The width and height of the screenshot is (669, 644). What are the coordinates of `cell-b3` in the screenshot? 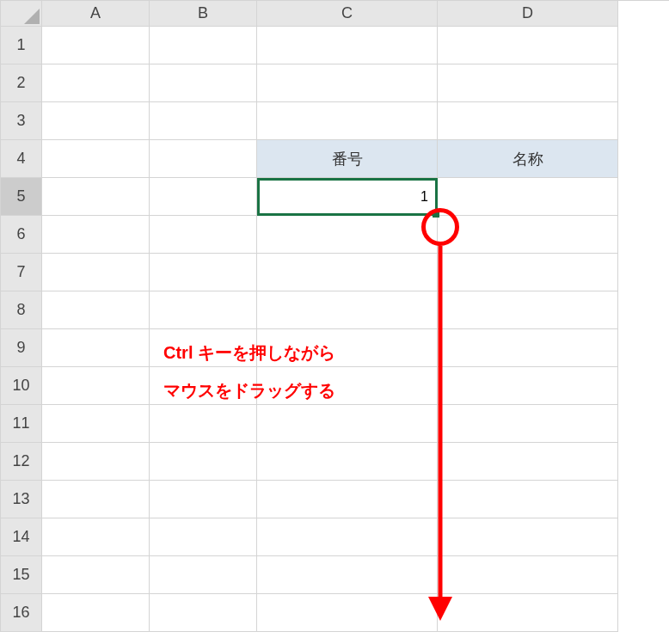 It's located at (203, 121).